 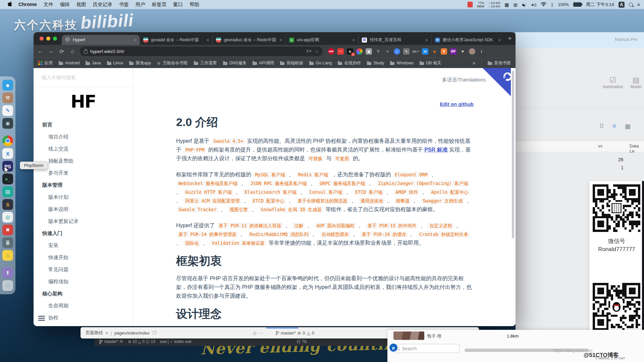 I want to click on bookmark-11: 在线协作, so click(x=350, y=63).